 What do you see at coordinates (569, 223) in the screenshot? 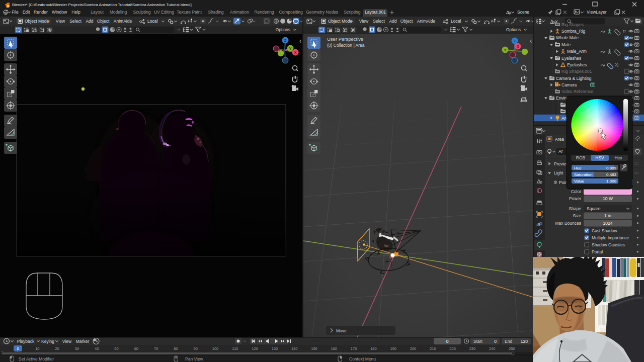
I see `svg-text: Max Bounces` at bounding box center [569, 223].